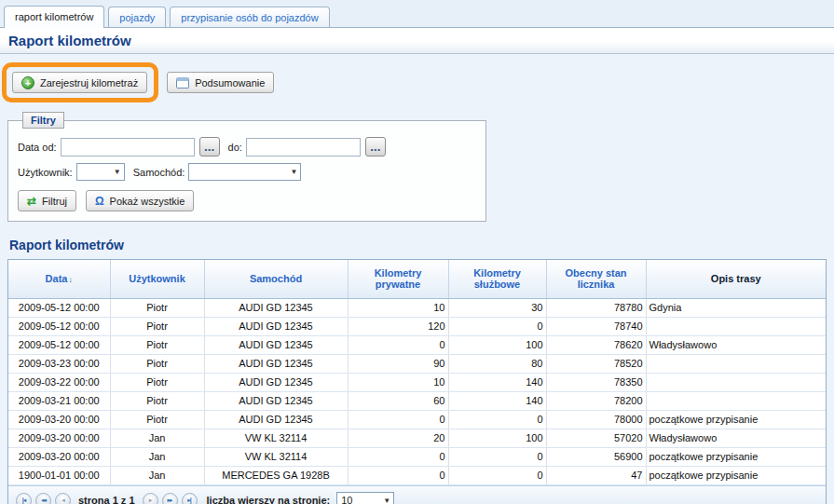 Image resolution: width=834 pixels, height=504 pixels. Describe the element at coordinates (596, 419) in the screenshot. I see `table-cell: 78000` at that location.